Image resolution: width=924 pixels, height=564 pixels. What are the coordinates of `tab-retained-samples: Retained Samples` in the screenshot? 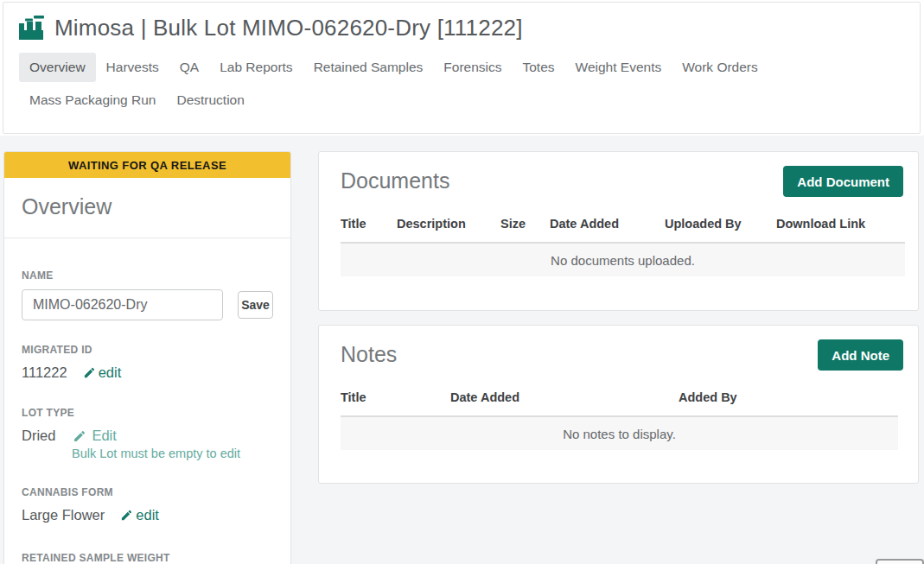 It's located at (368, 67).